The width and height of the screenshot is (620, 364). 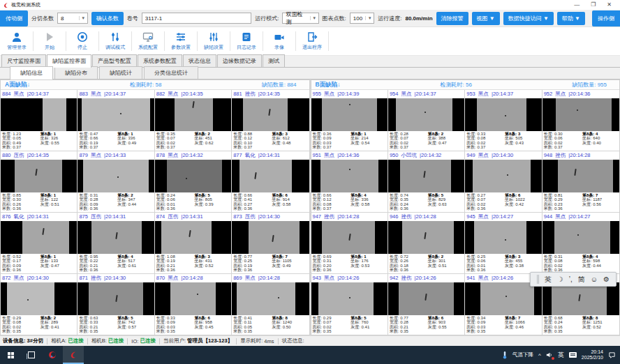 I want to click on defect-cell: 882 黑点 |20:14:35 长度: 0.35 宽度: 0.07 面积: 0…, so click(x=193, y=121).